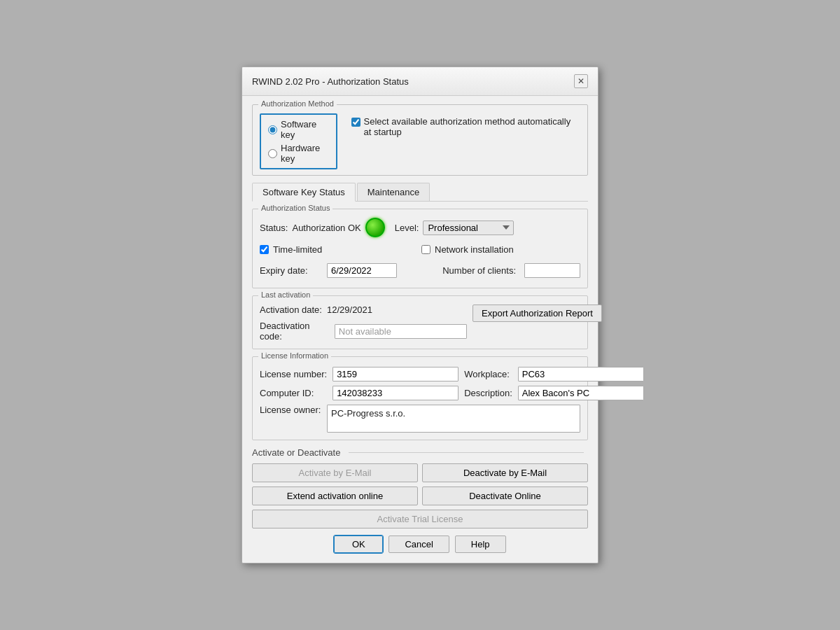 The width and height of the screenshot is (840, 630). What do you see at coordinates (298, 249) in the screenshot?
I see `time-limited-label: Time-limited` at bounding box center [298, 249].